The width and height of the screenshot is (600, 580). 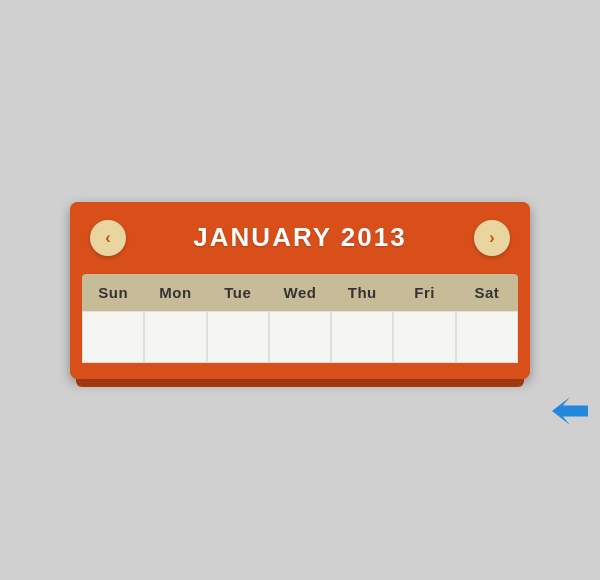 I want to click on calendar-header: ‹ JANUARY 2013 ›, so click(x=300, y=238).